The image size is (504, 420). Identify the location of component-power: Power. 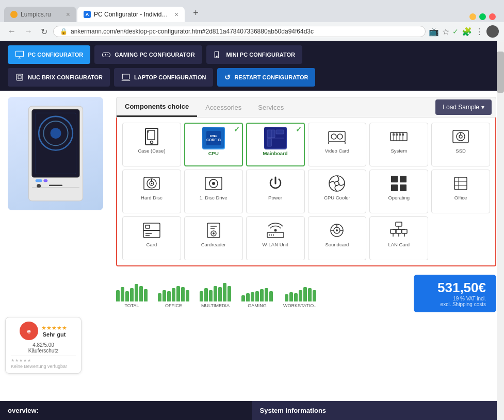
(275, 192).